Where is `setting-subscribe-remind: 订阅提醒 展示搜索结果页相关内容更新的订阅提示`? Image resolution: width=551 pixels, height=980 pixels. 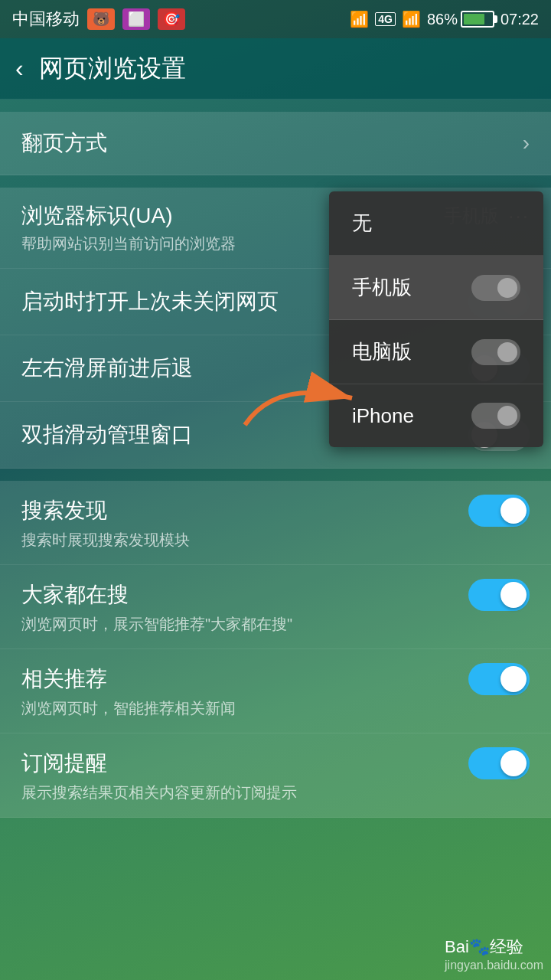
setting-subscribe-remind: 订阅提醒 展示搜索结果页相关内容更新的订阅提示 is located at coordinates (276, 776).